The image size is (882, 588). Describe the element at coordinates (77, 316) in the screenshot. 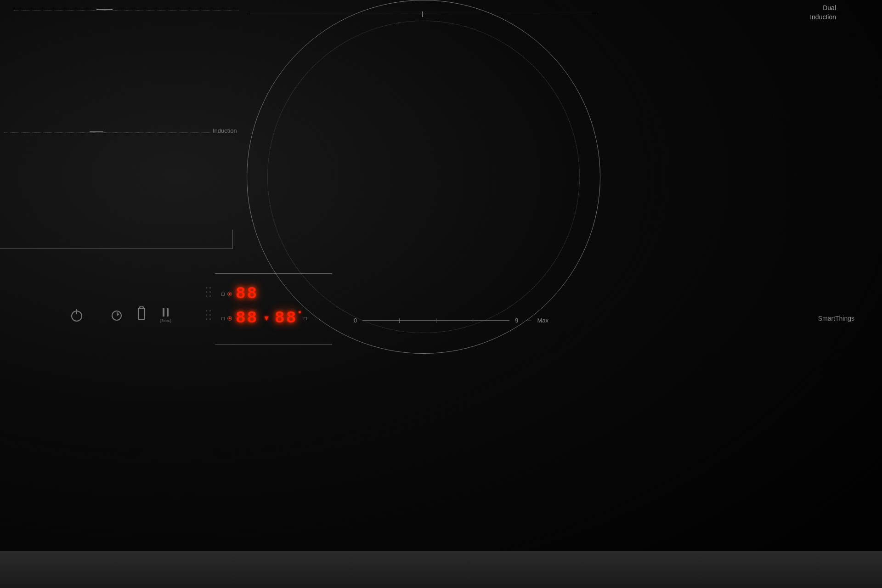

I see `power-button` at that location.